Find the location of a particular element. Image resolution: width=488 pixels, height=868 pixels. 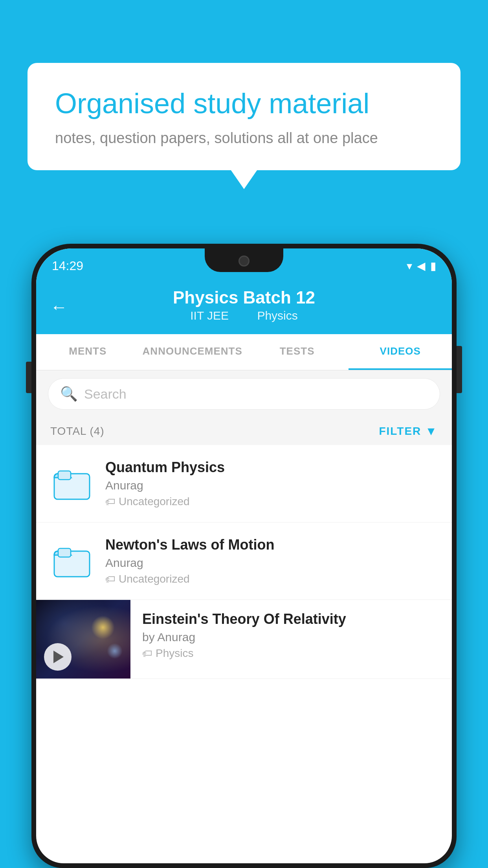

play-icon is located at coordinates (59, 657).